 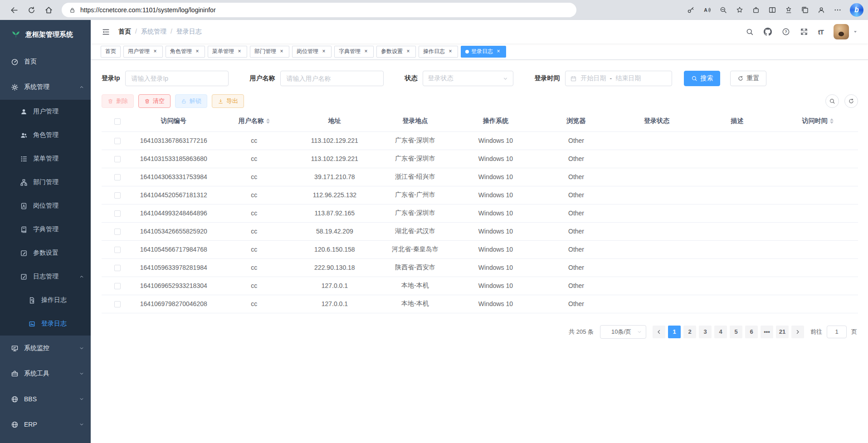 What do you see at coordinates (468, 78) in the screenshot?
I see `status-select: 登录状态` at bounding box center [468, 78].